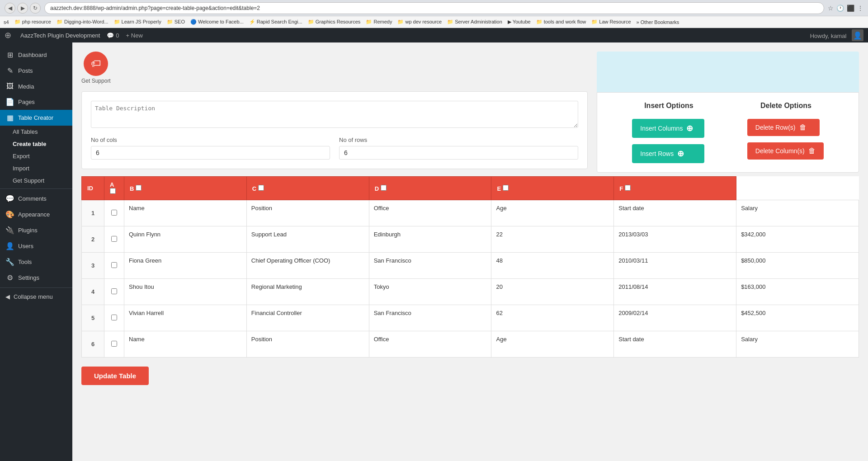 The width and height of the screenshot is (868, 461). Describe the element at coordinates (60, 35) in the screenshot. I see `site-name: AazzTech Plugin Development` at that location.